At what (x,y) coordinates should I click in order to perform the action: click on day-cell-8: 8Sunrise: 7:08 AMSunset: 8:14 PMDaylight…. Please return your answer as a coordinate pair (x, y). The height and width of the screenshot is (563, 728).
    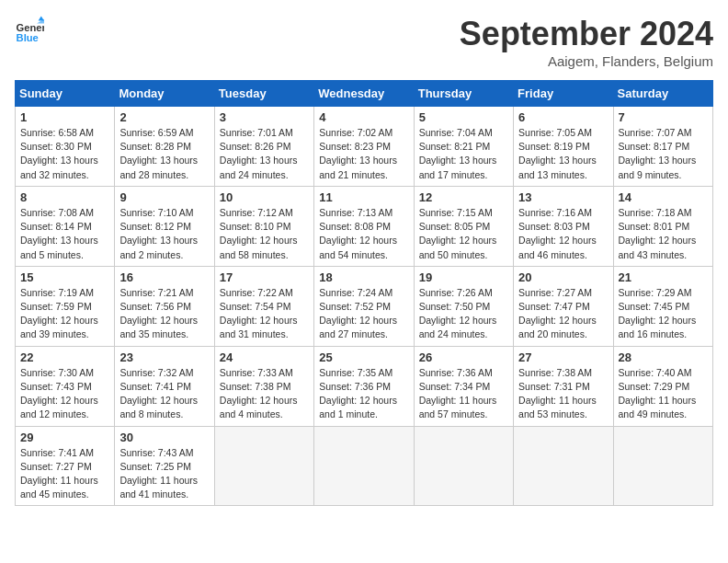
    Looking at the image, I should click on (65, 226).